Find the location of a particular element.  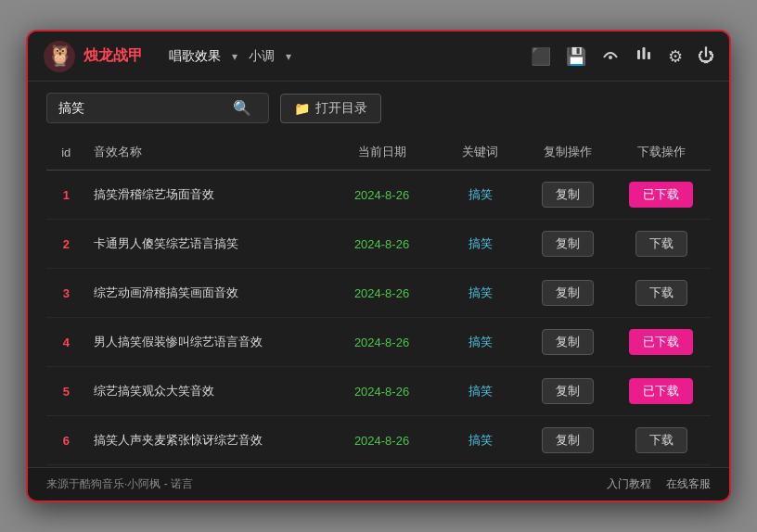

col-keyword: 关键词 is located at coordinates (481, 152).